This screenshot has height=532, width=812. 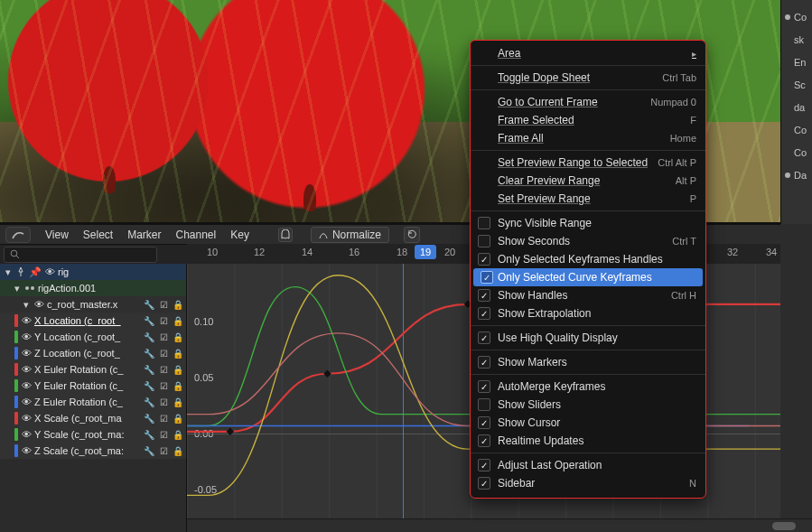 I want to click on menu-item: Frame AllHome, so click(x=588, y=138).